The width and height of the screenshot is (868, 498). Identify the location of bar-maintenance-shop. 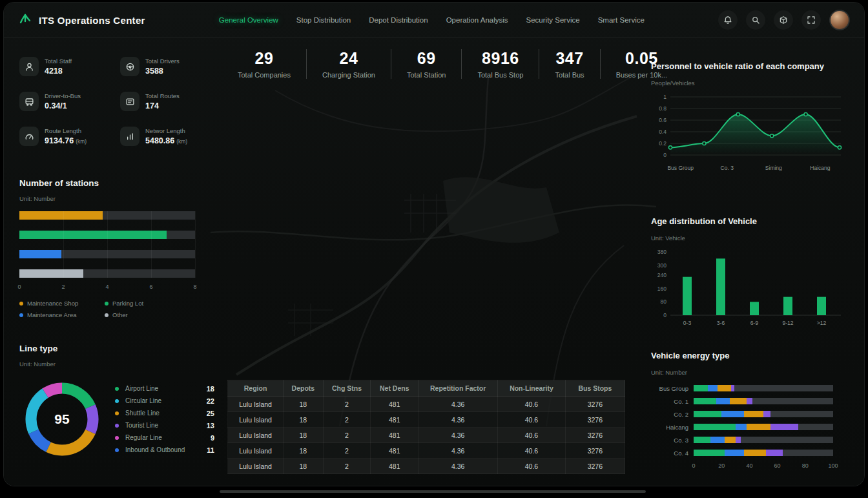
(61, 216).